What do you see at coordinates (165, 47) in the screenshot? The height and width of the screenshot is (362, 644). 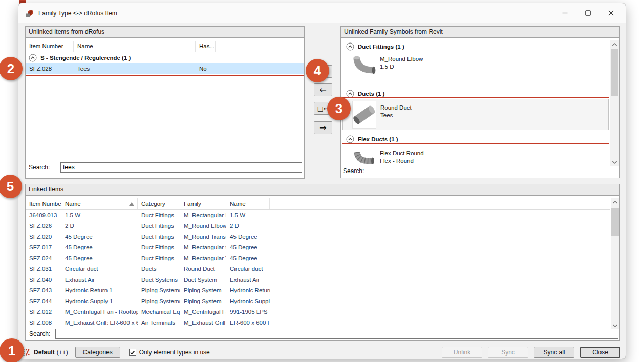 I see `unlinked-drofus-column-headers: Item Number Name Has...` at bounding box center [165, 47].